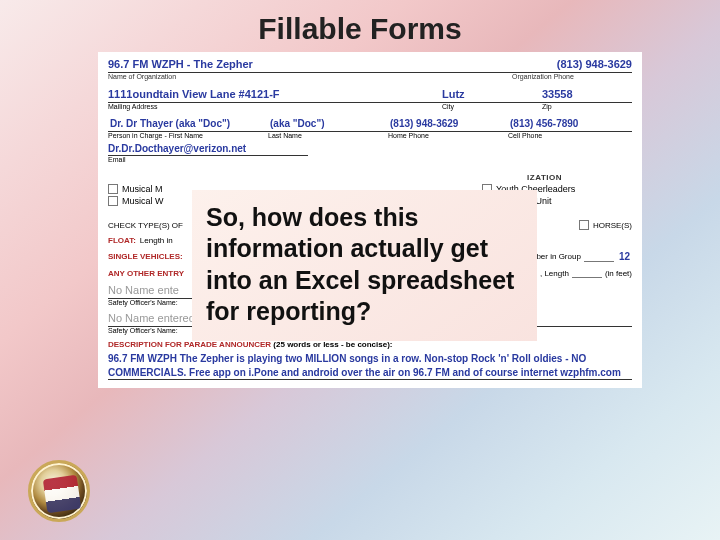 Image resolution: width=720 pixels, height=540 pixels. What do you see at coordinates (570, 124) in the screenshot?
I see `cell-phone-value: (813) 456-7890` at bounding box center [570, 124].